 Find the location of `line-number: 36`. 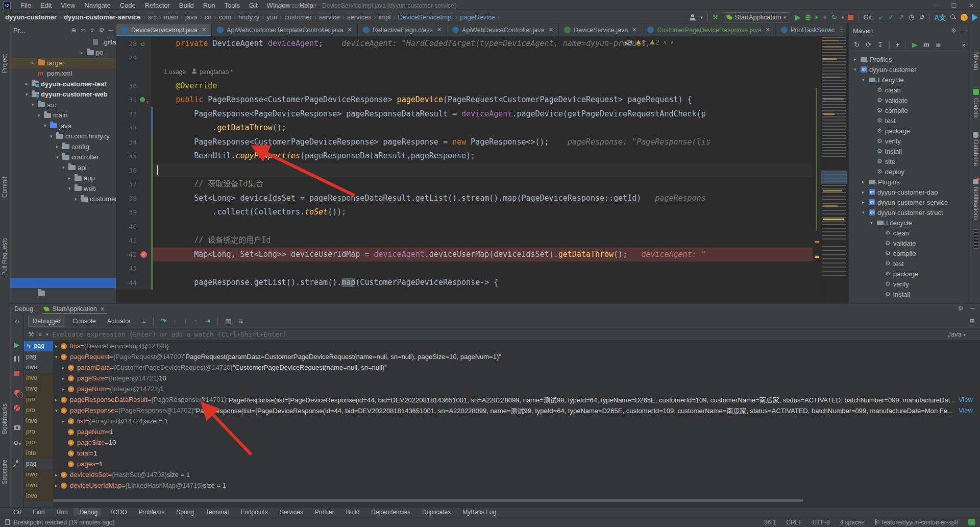

line-number: 36 is located at coordinates (128, 171).